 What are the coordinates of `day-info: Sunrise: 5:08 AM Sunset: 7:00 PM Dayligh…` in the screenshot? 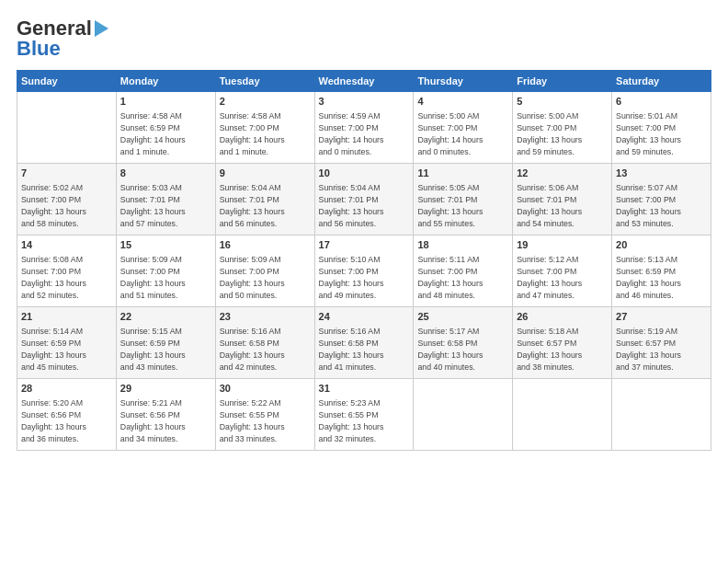 It's located at (66, 278).